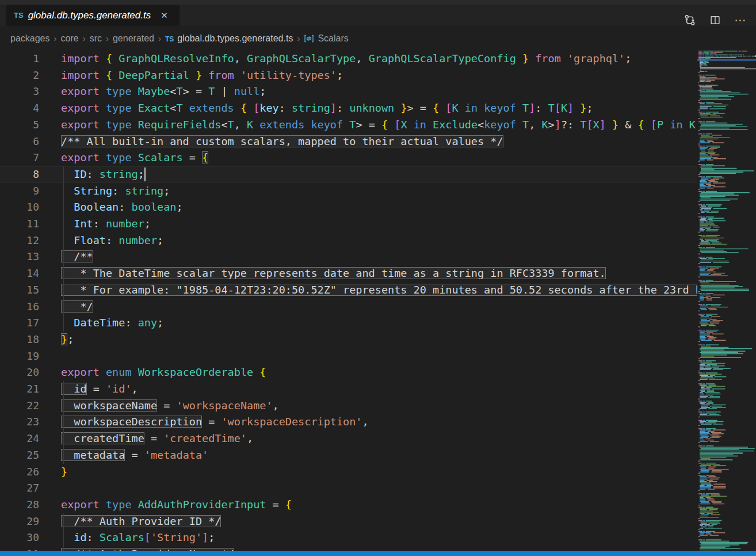 This screenshot has width=756, height=556. I want to click on code-line: 12 Float: number;, so click(349, 241).